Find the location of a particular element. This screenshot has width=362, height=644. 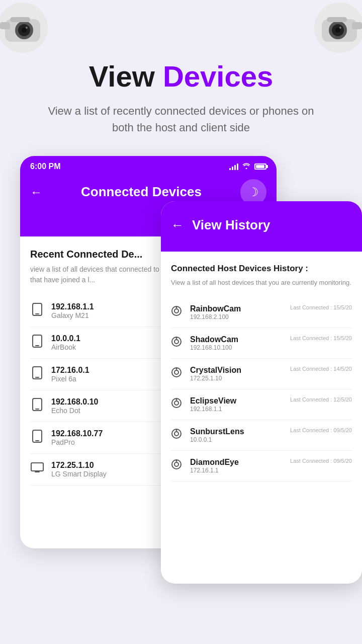

wifi-icon is located at coordinates (246, 167).